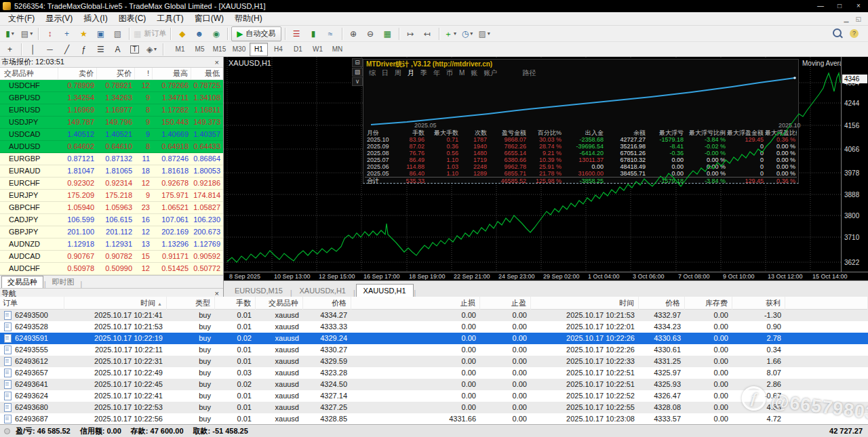 Image resolution: width=868 pixels, height=437 pixels. What do you see at coordinates (111, 110) in the screenshot?
I see `market-watch-row: EURUSD1.169691.1697781.172821.16811` at bounding box center [111, 110].